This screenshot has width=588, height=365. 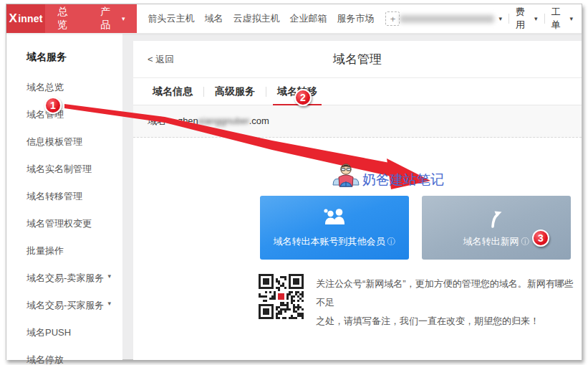 What do you see at coordinates (160, 60) in the screenshot?
I see `back-button: < 返回` at bounding box center [160, 60].